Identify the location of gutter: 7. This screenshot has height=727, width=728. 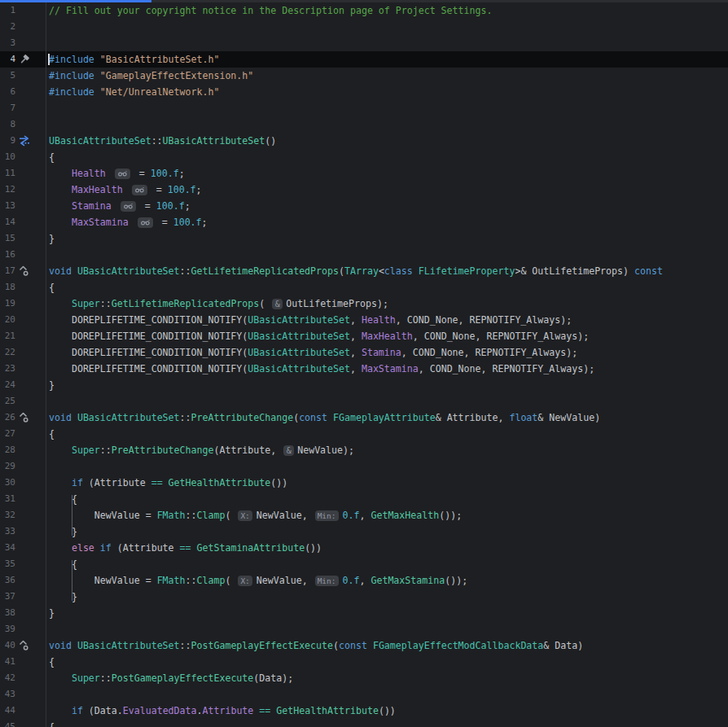
(23, 108).